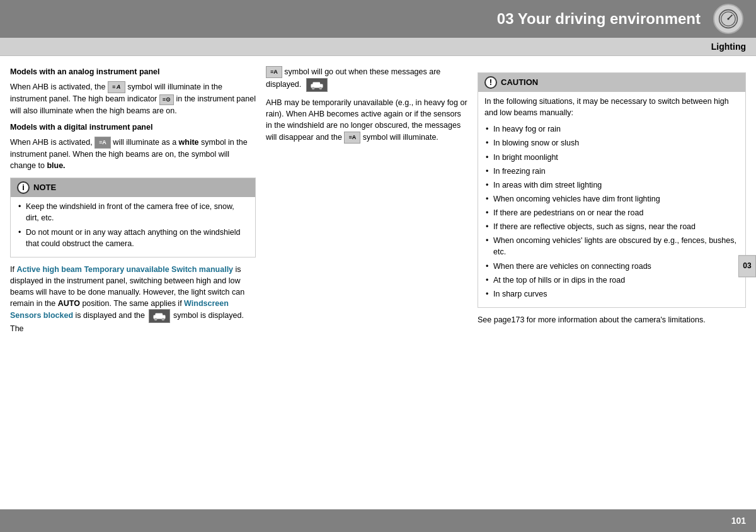 This screenshot has height=532, width=756. I want to click on mid-para2: AHB may be temporarily unavailable (e.g.…, so click(367, 120).